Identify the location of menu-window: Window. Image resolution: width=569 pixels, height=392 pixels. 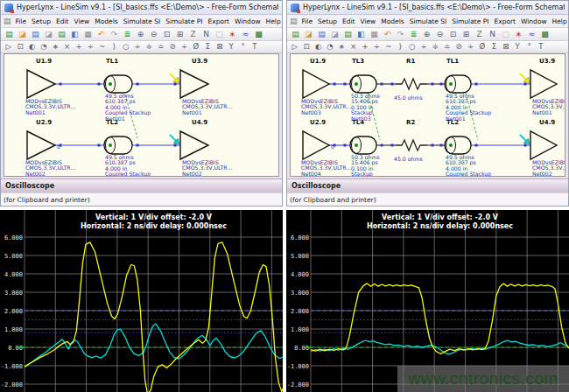
(248, 21).